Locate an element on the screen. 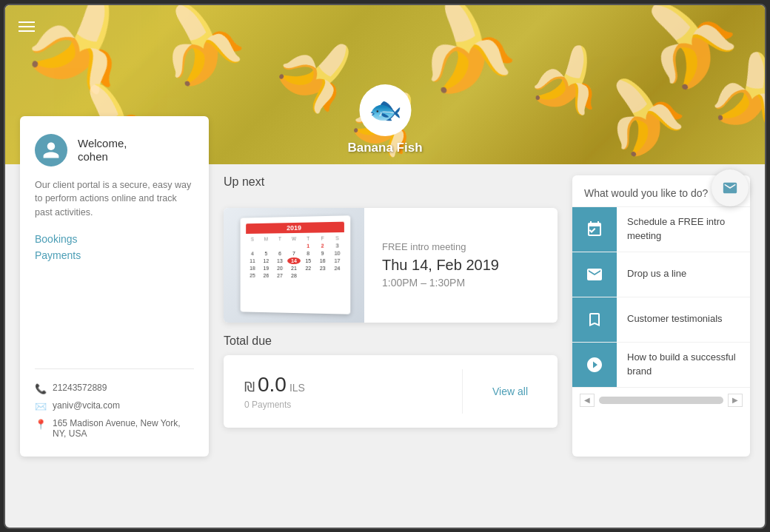  amount-section: ₪ 0.0 ILS 0 Payments is located at coordinates (343, 391).